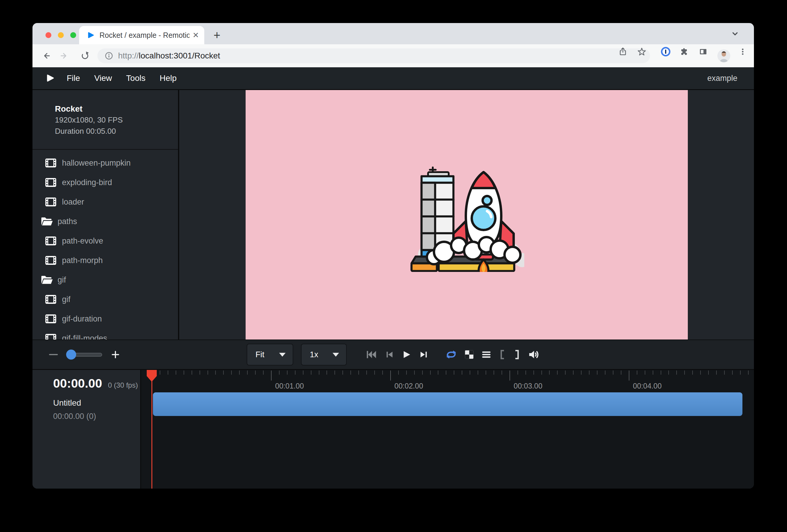 The width and height of the screenshot is (787, 532). What do you see at coordinates (73, 35) in the screenshot?
I see `maximize-window-button` at bounding box center [73, 35].